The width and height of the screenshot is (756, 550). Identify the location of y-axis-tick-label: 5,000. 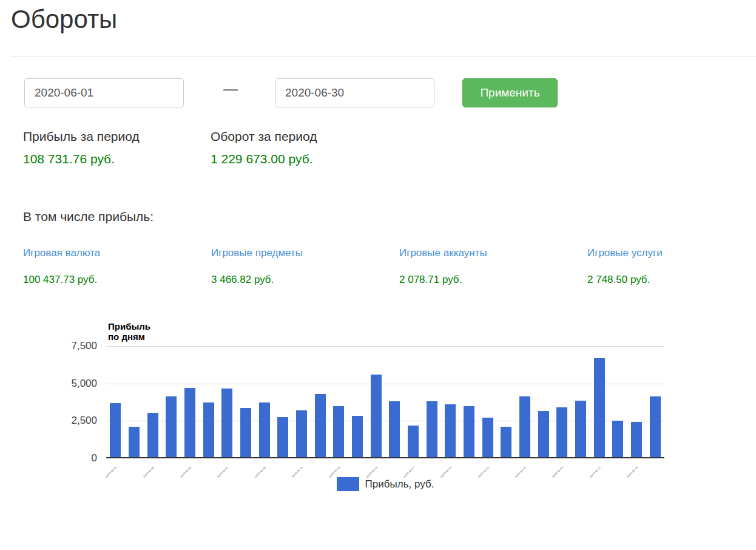
(76, 384).